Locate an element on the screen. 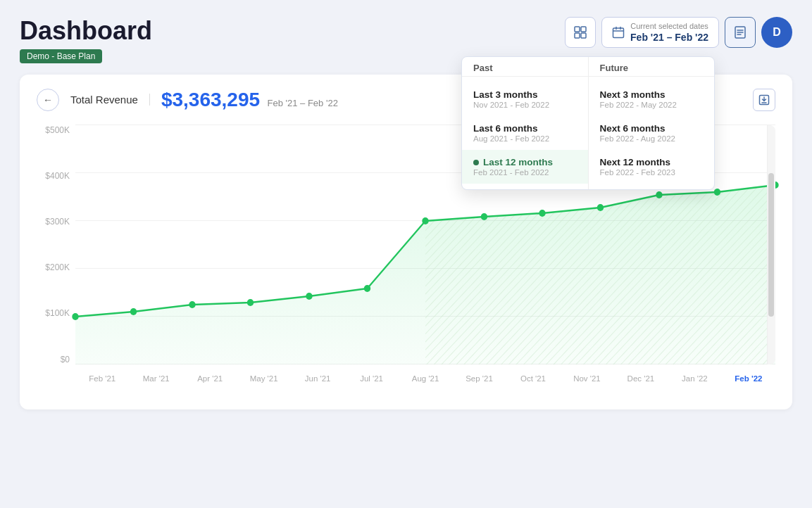 This screenshot has width=812, height=508. last-12-months-range: Feb 2021 - Feb 2022 is located at coordinates (525, 172).